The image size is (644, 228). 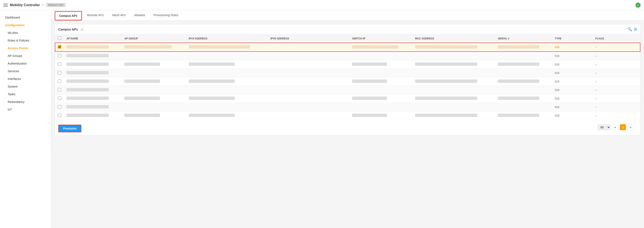 What do you see at coordinates (60, 38) in the screenshot?
I see `select-all-checkbox` at bounding box center [60, 38].